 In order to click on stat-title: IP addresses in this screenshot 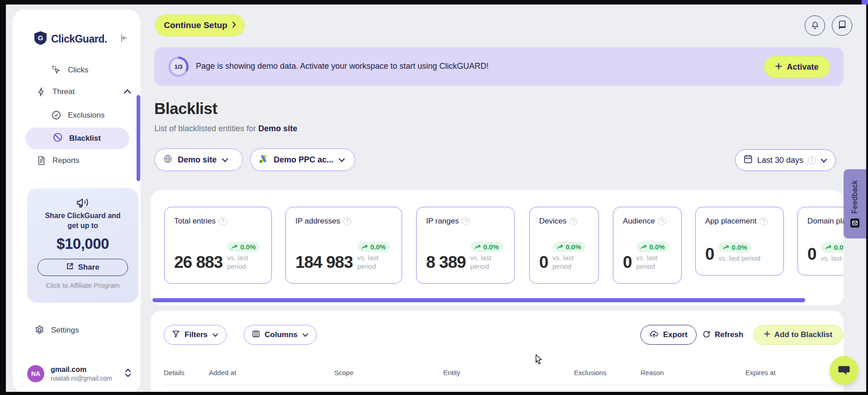, I will do `click(318, 221)`.